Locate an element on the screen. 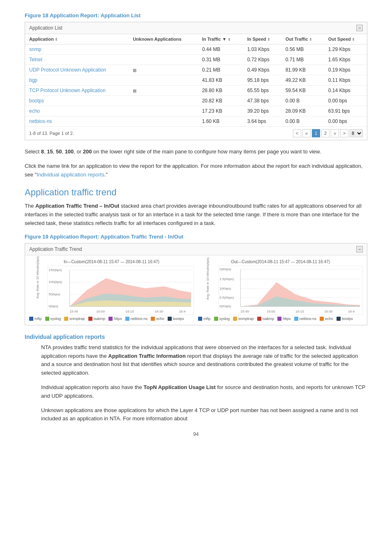 The width and height of the screenshot is (392, 533). cell-in-speed: 39.20 bps is located at coordinates (262, 111).